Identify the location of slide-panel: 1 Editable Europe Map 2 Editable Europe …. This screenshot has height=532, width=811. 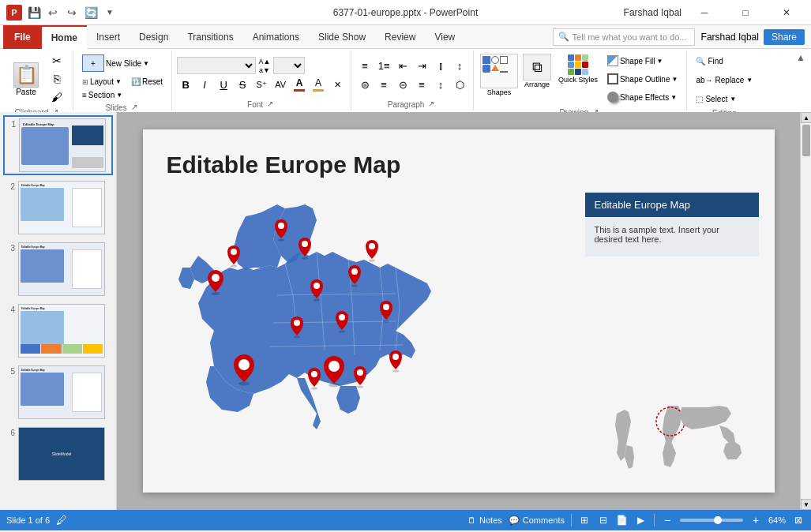
(58, 311).